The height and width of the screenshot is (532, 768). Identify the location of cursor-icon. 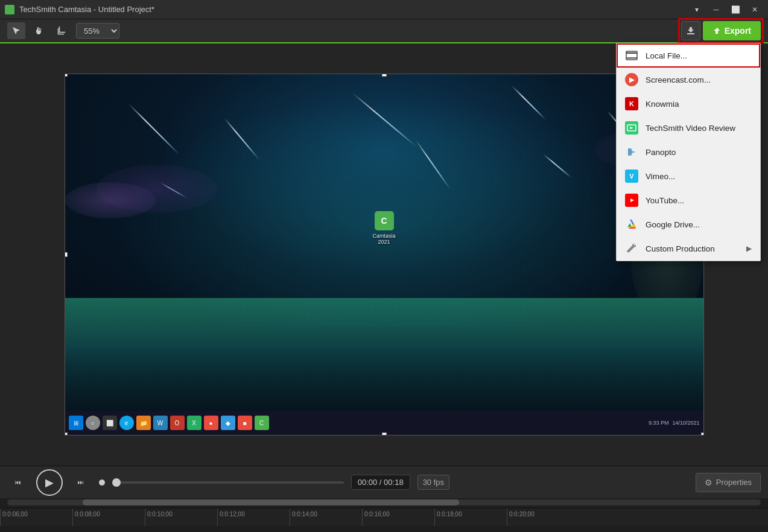
(16, 31).